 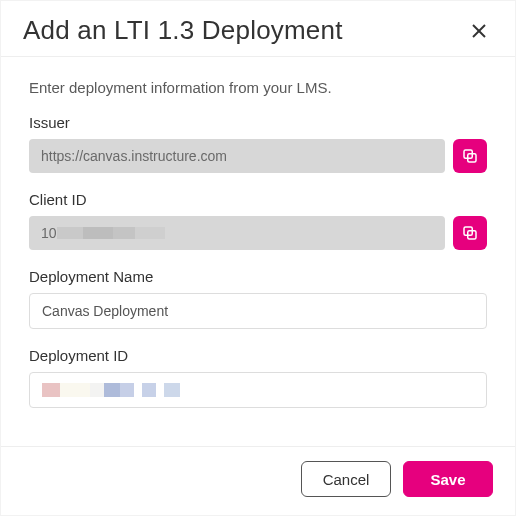 I want to click on deployment-id-redacted, so click(x=111, y=390).